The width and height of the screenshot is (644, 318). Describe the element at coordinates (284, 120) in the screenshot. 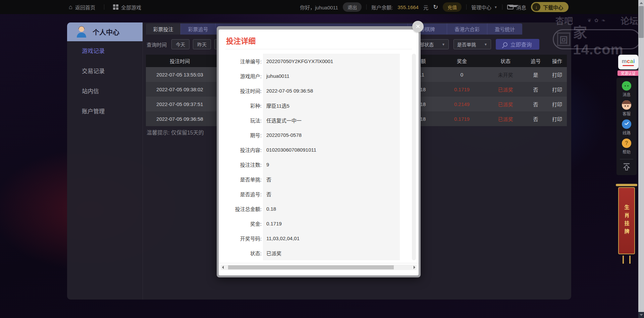

I see `field-value: 任选复式一中一` at that location.